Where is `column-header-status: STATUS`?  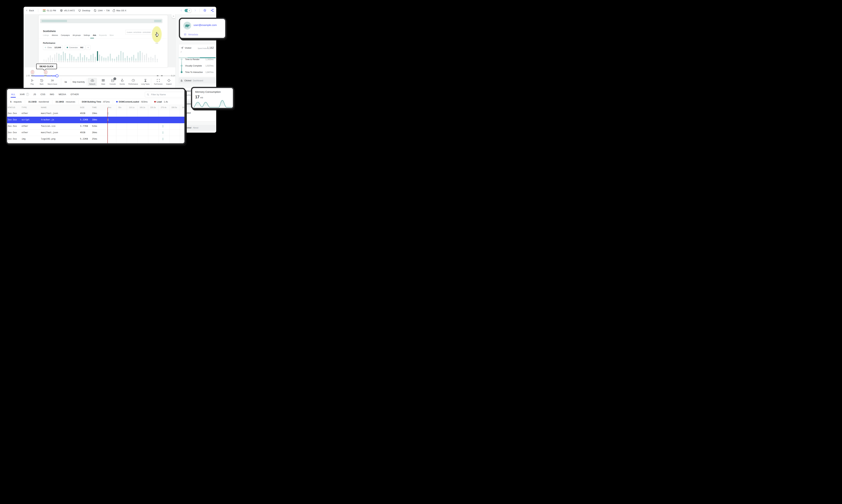 column-header-status: STATUS is located at coordinates (12, 107).